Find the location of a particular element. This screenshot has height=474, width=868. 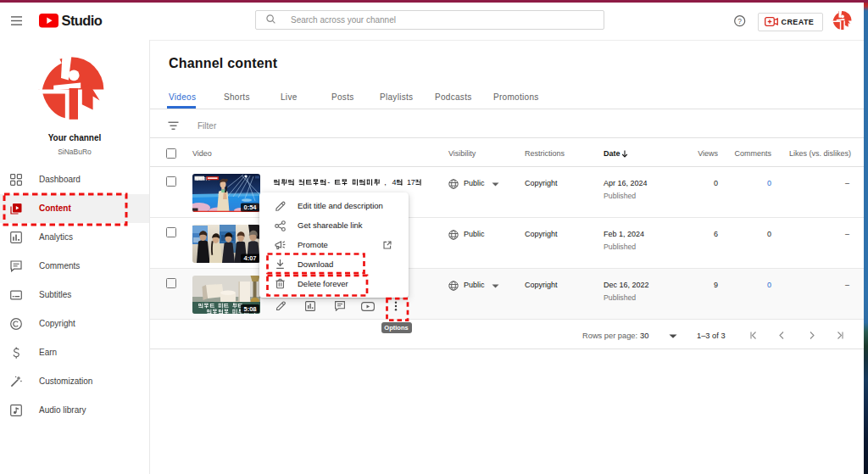

svg-text: 0:54 is located at coordinates (250, 207).